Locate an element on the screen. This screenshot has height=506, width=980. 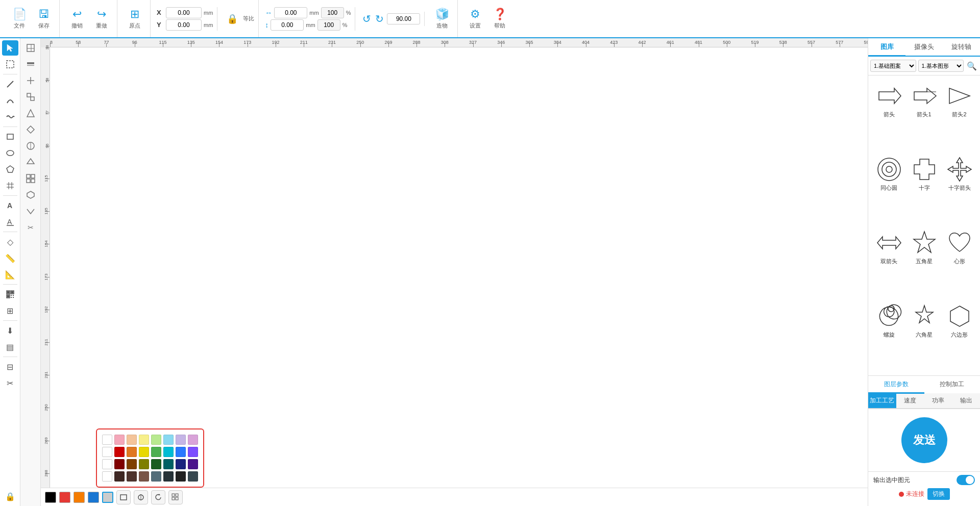
line-tool is located at coordinates (10, 84).